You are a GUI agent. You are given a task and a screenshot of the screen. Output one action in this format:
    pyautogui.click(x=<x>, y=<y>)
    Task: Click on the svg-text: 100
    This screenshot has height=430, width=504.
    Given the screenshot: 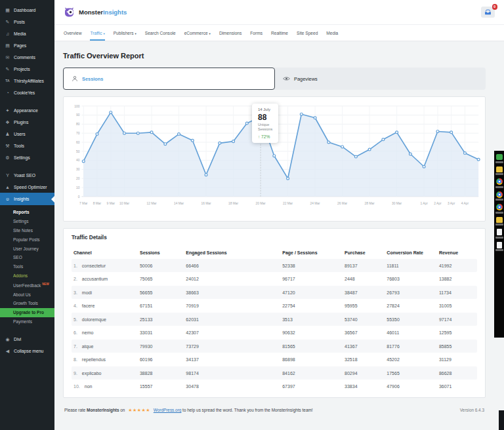 What is the action you would take?
    pyautogui.click(x=77, y=106)
    